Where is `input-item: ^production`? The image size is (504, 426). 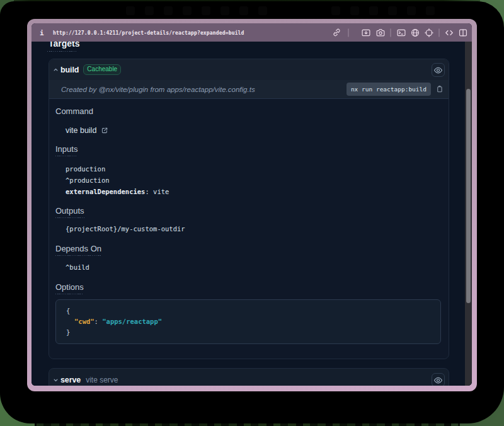
input-item: ^production is located at coordinates (88, 180).